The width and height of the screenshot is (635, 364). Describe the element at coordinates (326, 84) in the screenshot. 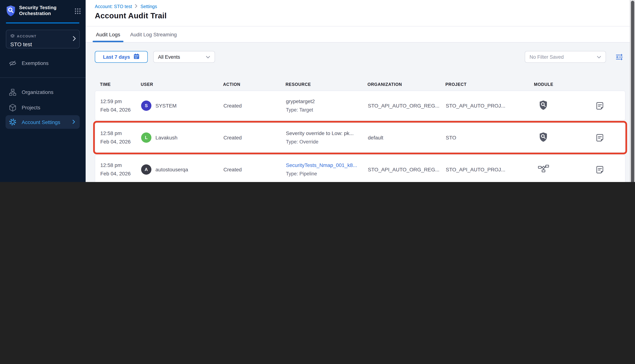

I see `col-resource: RESOURCE` at that location.